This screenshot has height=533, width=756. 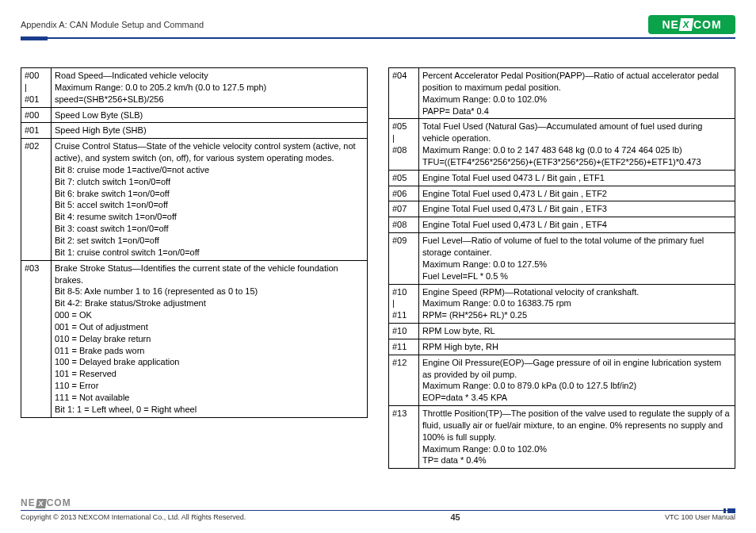 I want to click on table-row: #04Percent Accelerator Pedal Position(PA…, so click(x=563, y=94).